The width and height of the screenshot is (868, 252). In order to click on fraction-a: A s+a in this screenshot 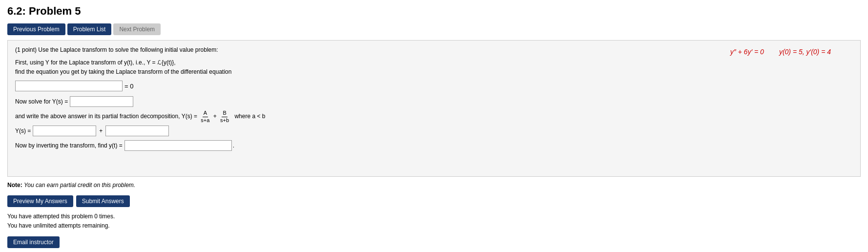, I will do `click(205, 116)`.